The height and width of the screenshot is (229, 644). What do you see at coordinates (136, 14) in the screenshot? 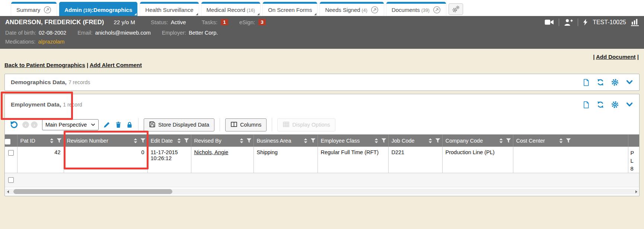
I see `dropdown-fold-icon` at bounding box center [136, 14].